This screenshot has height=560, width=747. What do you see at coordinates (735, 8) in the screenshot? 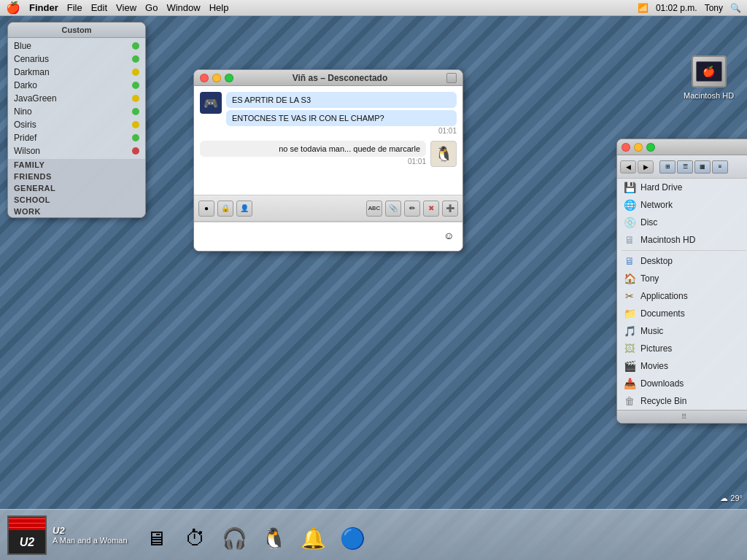
I see `menu-spotlight: 🔍` at bounding box center [735, 8].